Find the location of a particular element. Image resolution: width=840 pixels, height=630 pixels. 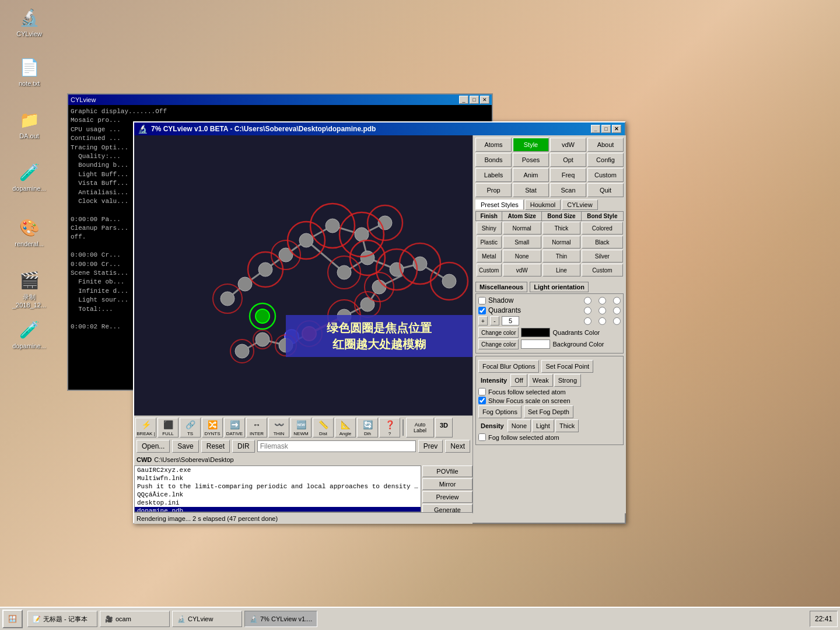

density-thick-btn: Thick is located at coordinates (567, 426).